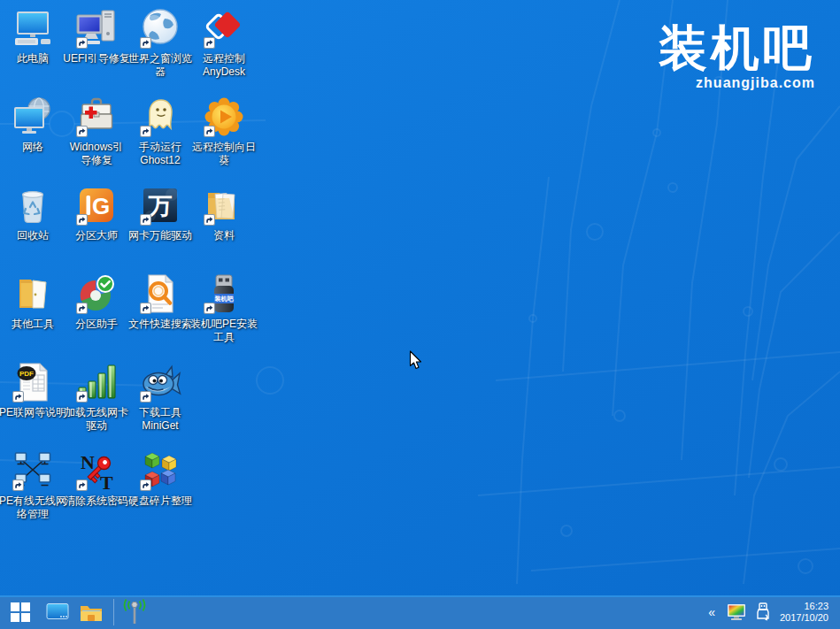 The height and width of the screenshot is (629, 840). I want to click on tray-expand-chevron: «, so click(712, 612).